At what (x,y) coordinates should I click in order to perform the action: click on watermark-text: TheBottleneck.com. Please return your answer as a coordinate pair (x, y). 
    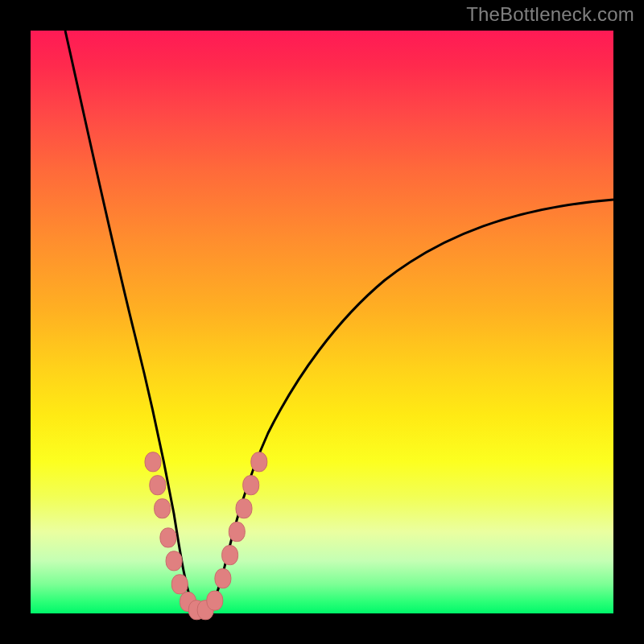
    Looking at the image, I should click on (551, 14).